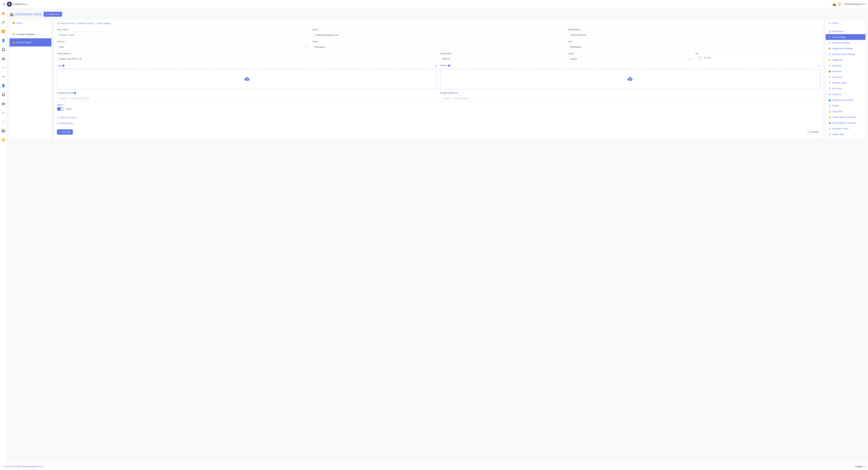 The image size is (868, 470). What do you see at coordinates (60, 132) in the screenshot?
I see `edit-icon: ✎` at bounding box center [60, 132].